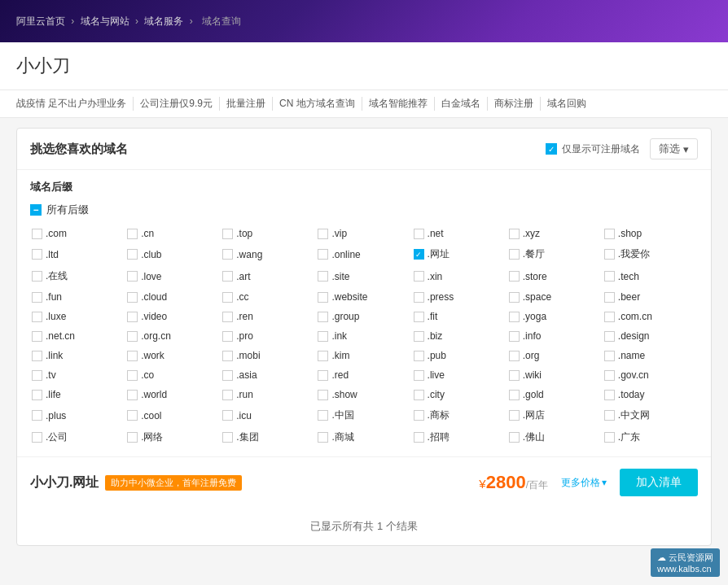  I want to click on nav-item-covid: 战疫情 足不出户办理业务, so click(75, 104).